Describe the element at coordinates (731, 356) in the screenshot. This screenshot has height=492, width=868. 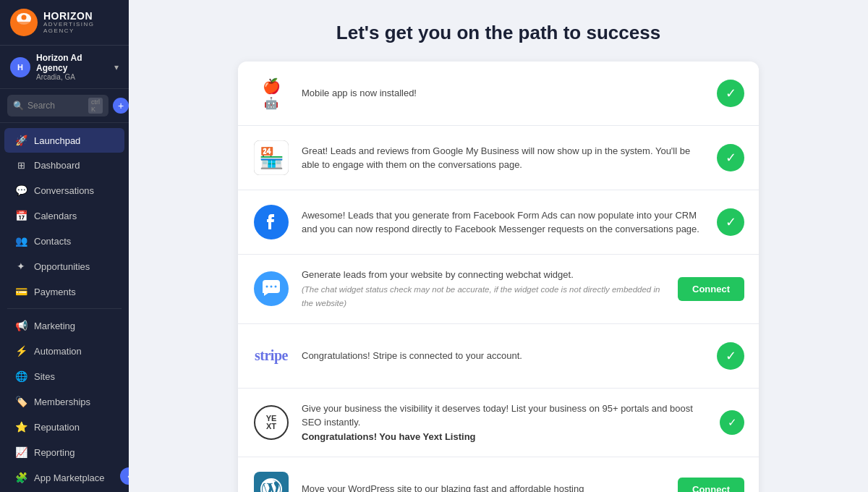
I see `status-connected-stripe: ✓` at that location.